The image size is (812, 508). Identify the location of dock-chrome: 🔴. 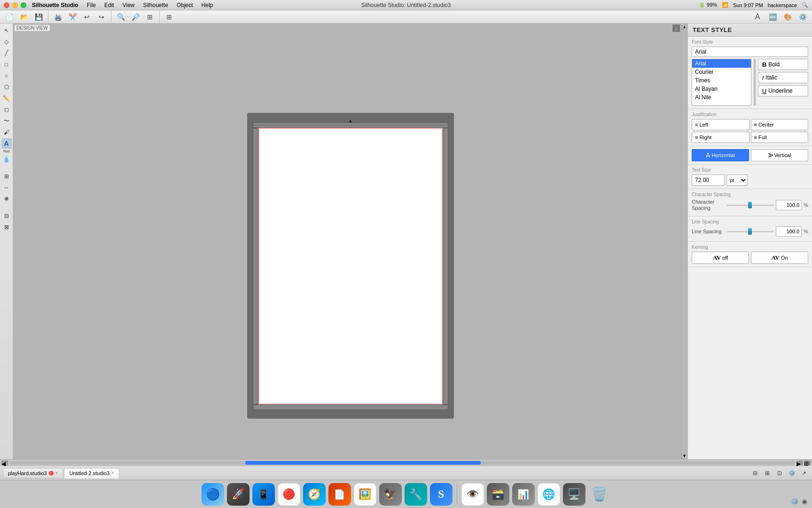
(289, 494).